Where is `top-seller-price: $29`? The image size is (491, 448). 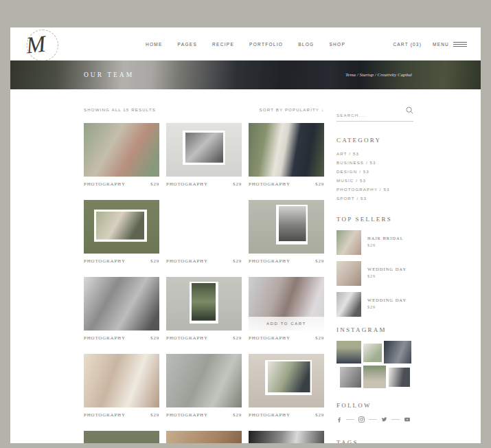 top-seller-price: $29 is located at coordinates (387, 276).